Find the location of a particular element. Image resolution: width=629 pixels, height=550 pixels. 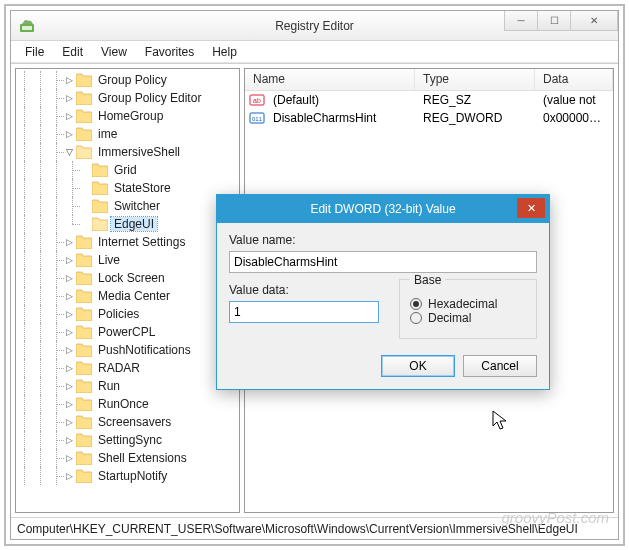

minimize-button: ─ is located at coordinates (521, 21).